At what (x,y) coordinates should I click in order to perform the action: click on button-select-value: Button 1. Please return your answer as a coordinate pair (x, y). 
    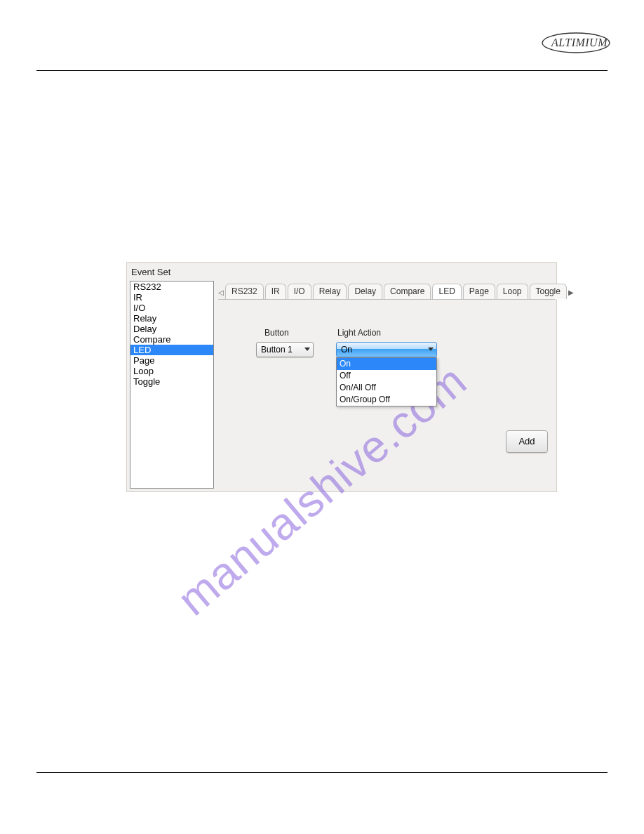
    Looking at the image, I should click on (276, 350).